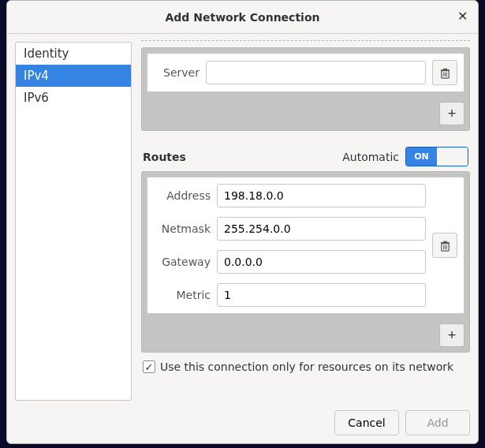 This screenshot has height=448, width=485. Describe the element at coordinates (371, 157) in the screenshot. I see `automatic-label: Automatic` at that location.